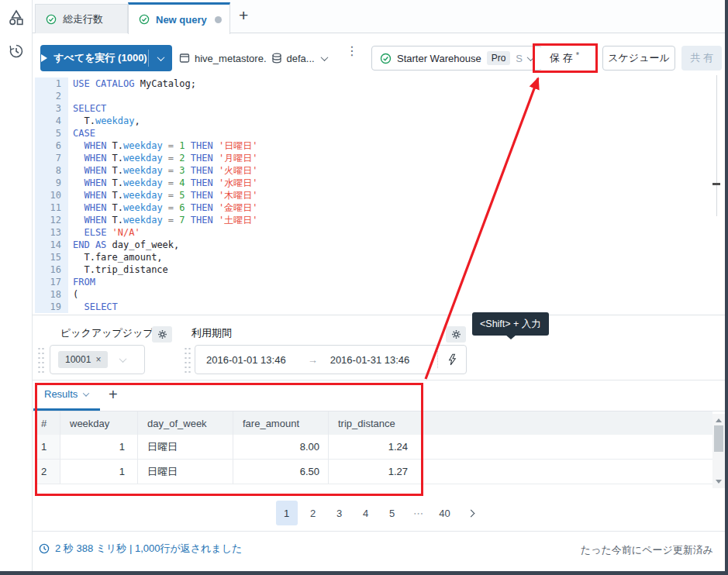 The image size is (728, 575). What do you see at coordinates (107, 333) in the screenshot?
I see `param-pickup-zip-label: ピックアップジップ` at bounding box center [107, 333].